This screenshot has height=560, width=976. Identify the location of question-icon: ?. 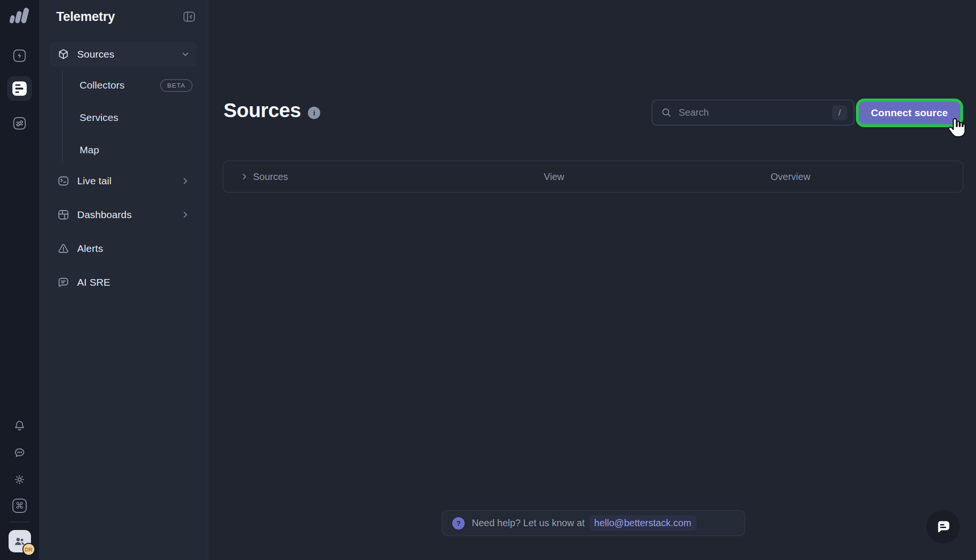
(458, 523).